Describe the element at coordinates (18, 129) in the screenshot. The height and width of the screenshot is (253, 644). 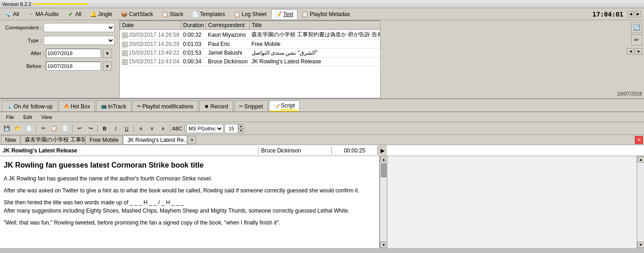
I see `open-btn: 📂` at that location.